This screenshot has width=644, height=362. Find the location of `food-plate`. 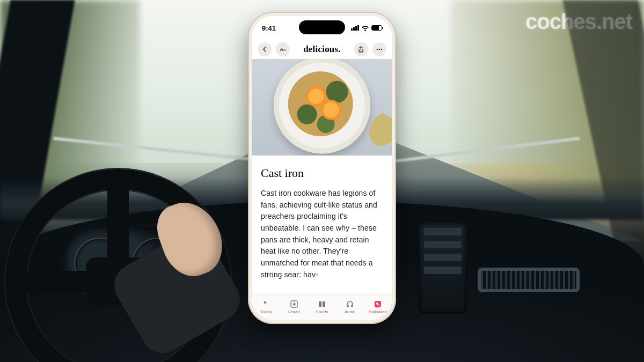

food-plate is located at coordinates (322, 106).